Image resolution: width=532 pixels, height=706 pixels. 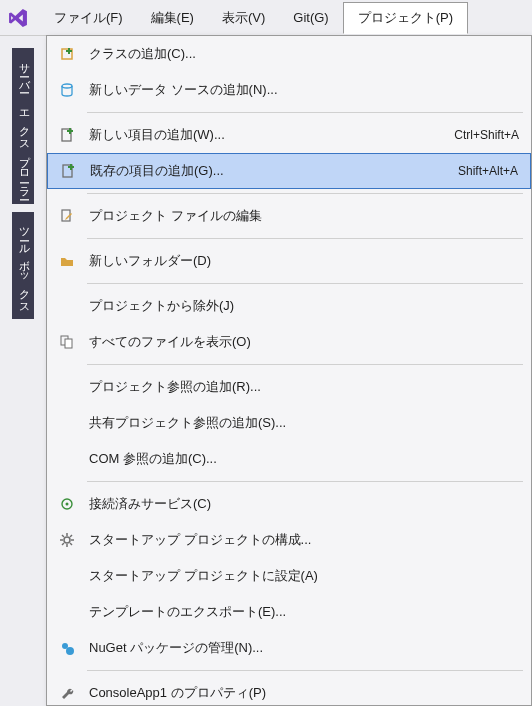 What do you see at coordinates (488, 171) in the screenshot?
I see `menu-item-shortcut: Shift+Alt+A` at bounding box center [488, 171].